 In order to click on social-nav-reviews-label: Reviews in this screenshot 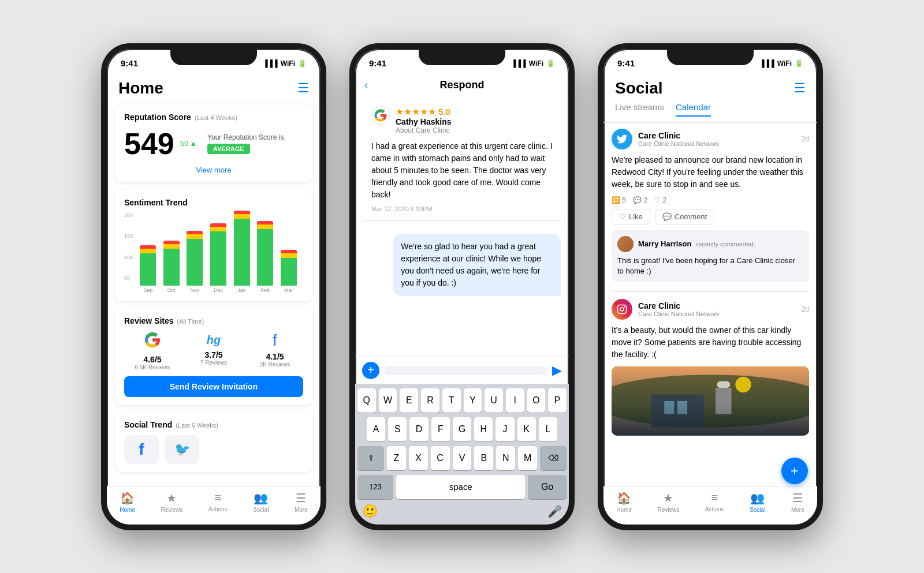, I will do `click(668, 510)`.